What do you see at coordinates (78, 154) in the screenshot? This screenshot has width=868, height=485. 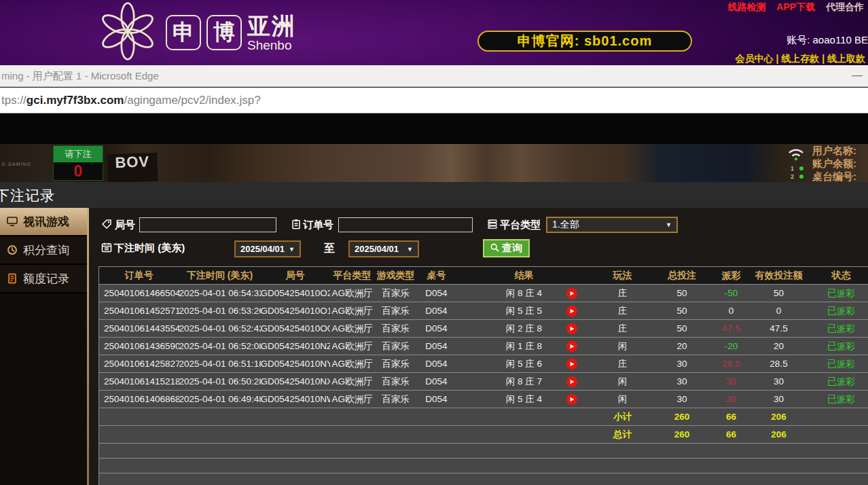 I see `bet-prompt-label: 请下注` at bounding box center [78, 154].